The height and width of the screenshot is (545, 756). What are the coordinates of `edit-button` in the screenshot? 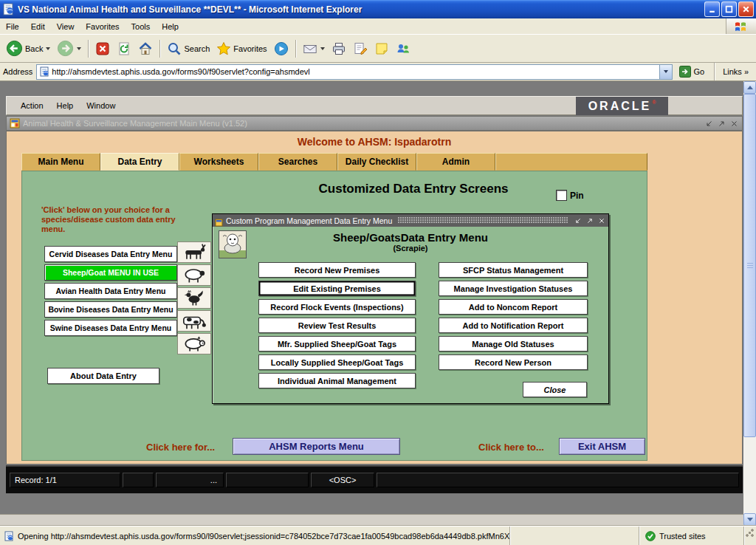 It's located at (360, 49).